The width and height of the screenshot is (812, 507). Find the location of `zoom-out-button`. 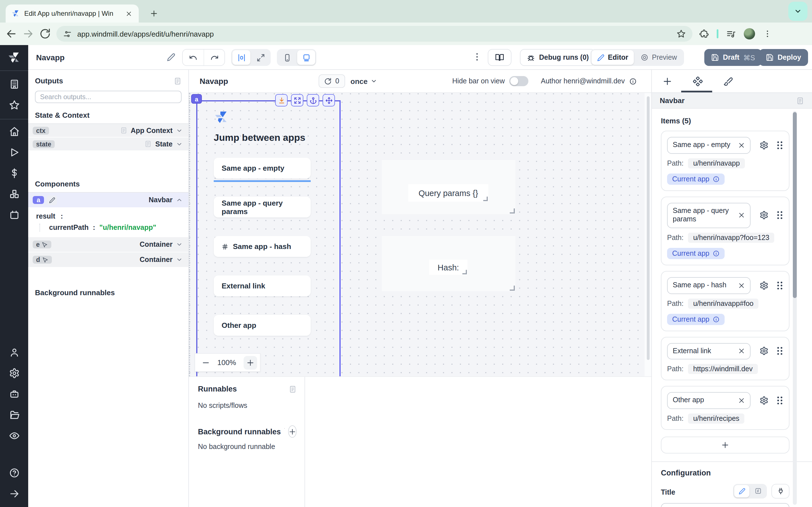

zoom-out-button is located at coordinates (206, 362).